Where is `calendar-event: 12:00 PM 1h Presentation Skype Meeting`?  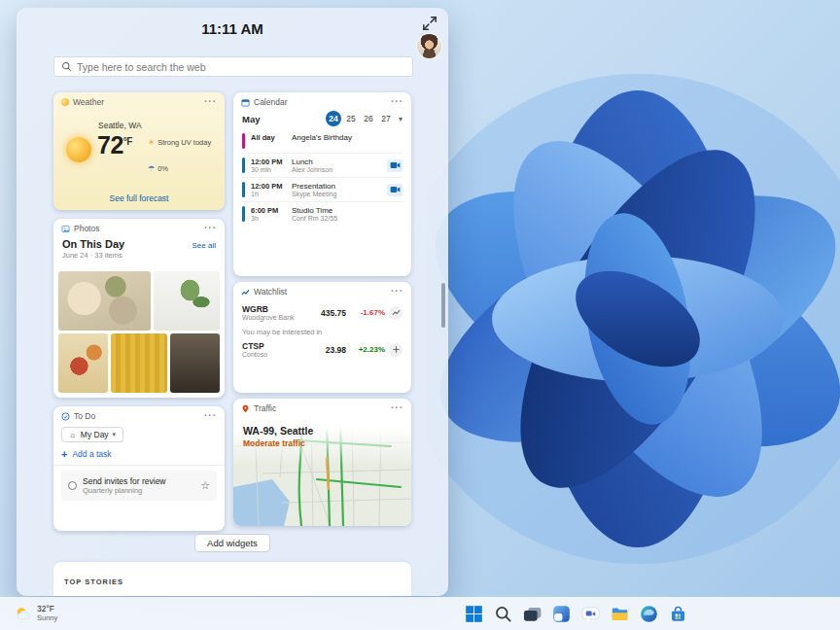 calendar-event: 12:00 PM 1h Presentation Skype Meeting is located at coordinates (323, 191).